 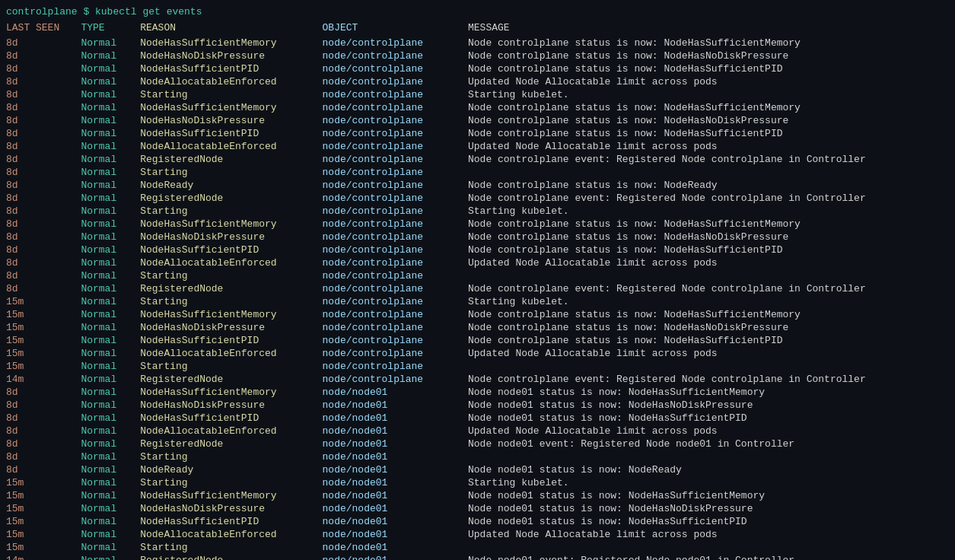 I want to click on header-message: MESSAGE, so click(x=708, y=29).